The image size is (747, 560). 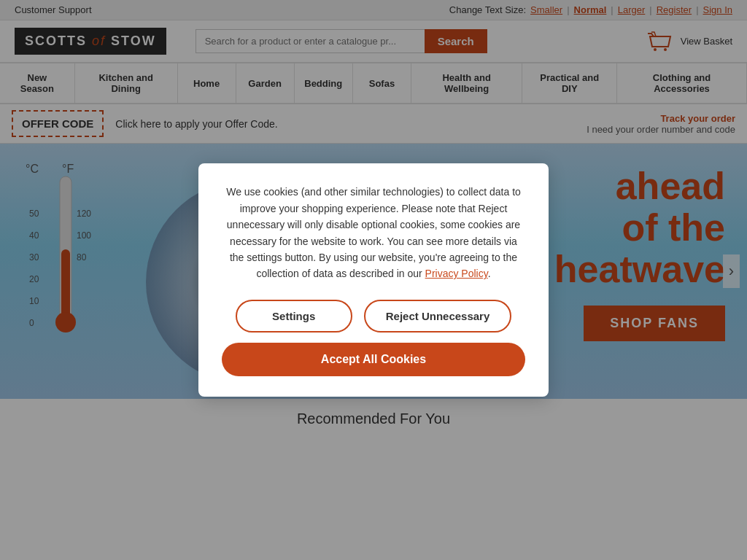 I want to click on cookie-settings-button: Settings, so click(x=294, y=316).